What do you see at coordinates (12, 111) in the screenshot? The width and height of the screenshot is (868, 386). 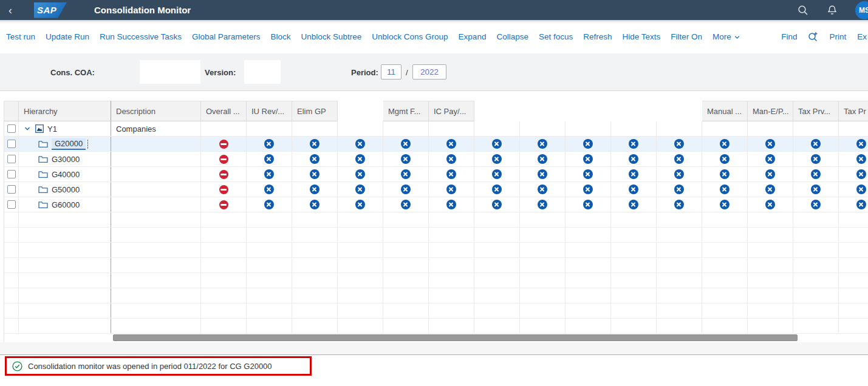 I see `column-header-select` at bounding box center [12, 111].